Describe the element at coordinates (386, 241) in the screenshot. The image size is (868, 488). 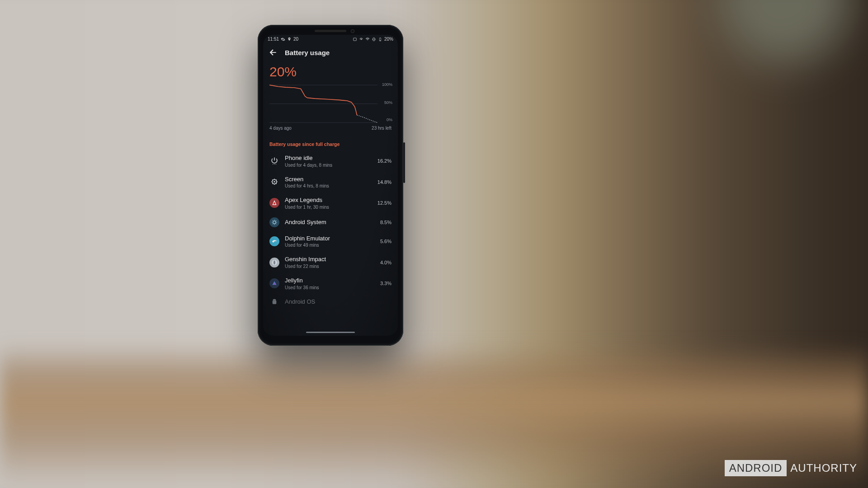
I see `usage-row-percent: 5.6%` at that location.